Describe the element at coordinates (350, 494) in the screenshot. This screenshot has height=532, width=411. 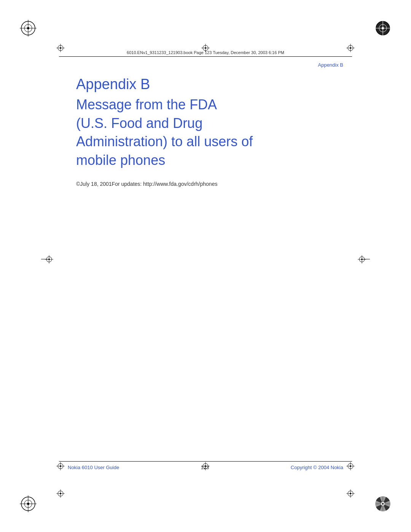
I see `reg-mark-bottom-right-corner` at that location.